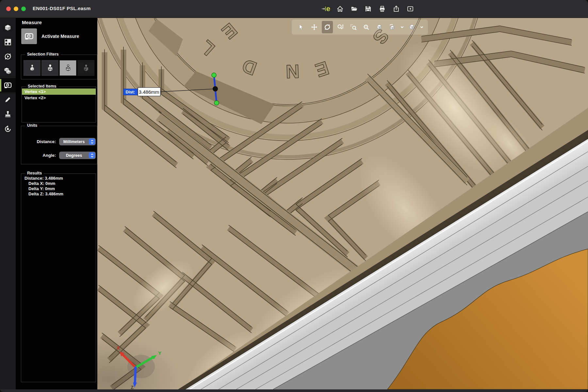 The width and height of the screenshot is (588, 392). Describe the element at coordinates (301, 27) in the screenshot. I see `select-tool` at that location.